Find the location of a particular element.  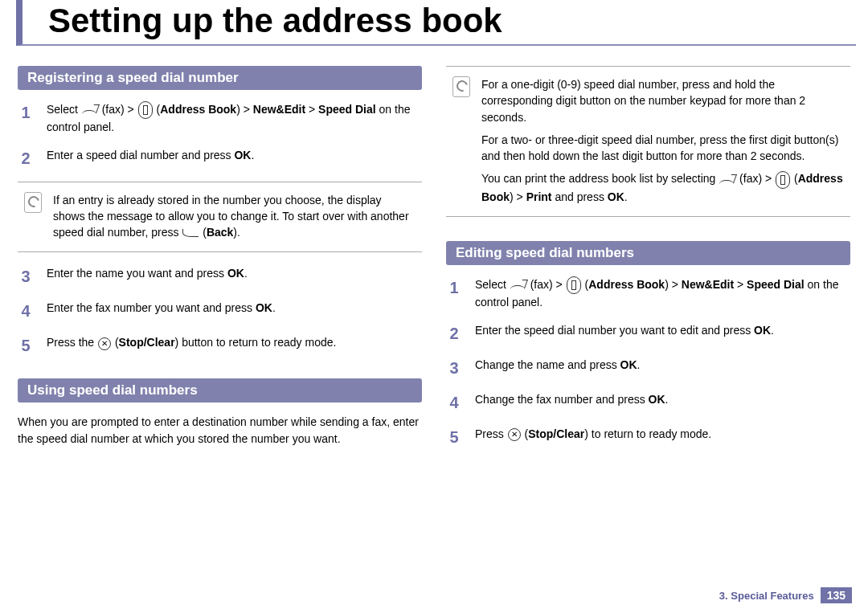

step-row: 3Change the name and press OK. is located at coordinates (648, 368).